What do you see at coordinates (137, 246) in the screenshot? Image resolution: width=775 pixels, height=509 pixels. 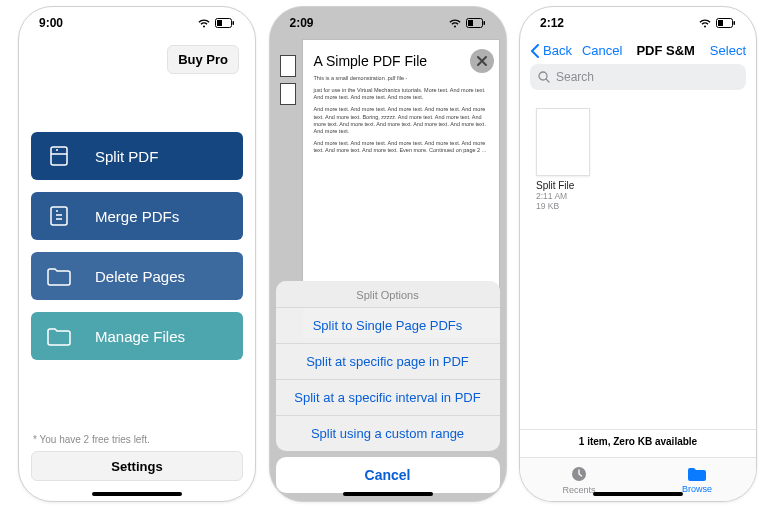 I see `action-list: Split PDF Merge PDFs Delete Pages Manage…` at bounding box center [137, 246].